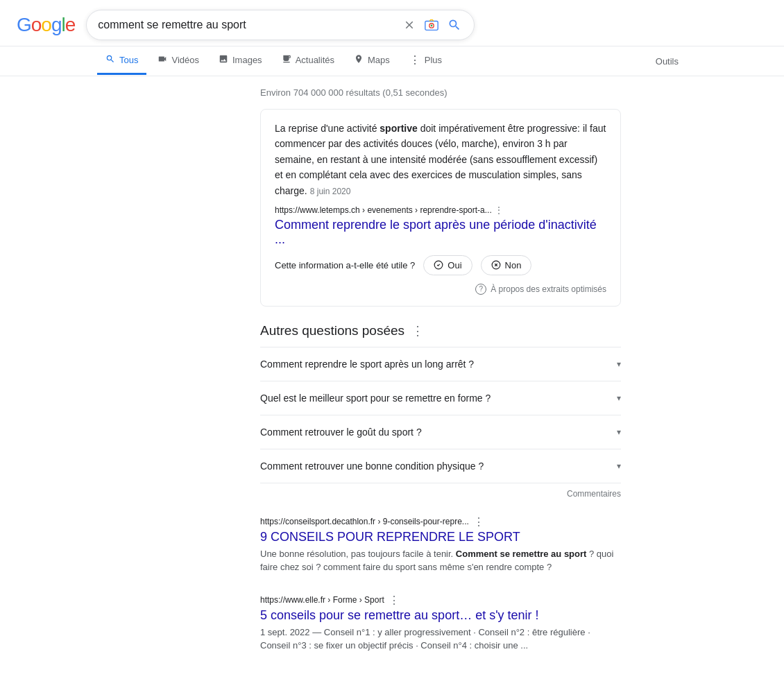 The height and width of the screenshot is (688, 784). What do you see at coordinates (415, 60) in the screenshot?
I see `more-dots-icon: ⋮` at bounding box center [415, 60].